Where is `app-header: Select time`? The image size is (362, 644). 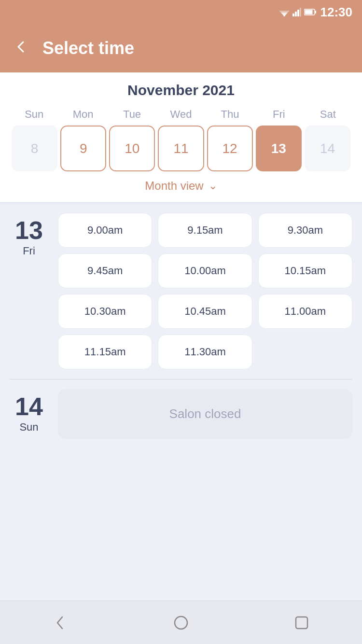
app-header: Select time is located at coordinates (181, 48).